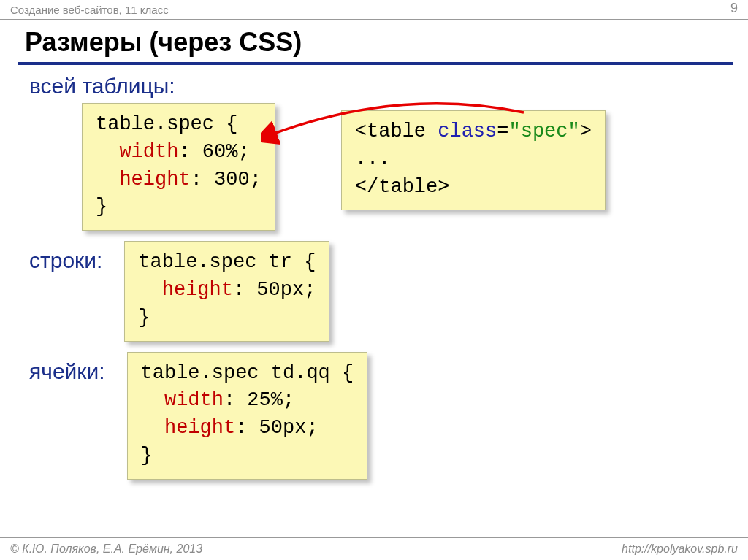  I want to click on slide-header: Создание веб-сайтов, 11 класс 9, so click(374, 10).